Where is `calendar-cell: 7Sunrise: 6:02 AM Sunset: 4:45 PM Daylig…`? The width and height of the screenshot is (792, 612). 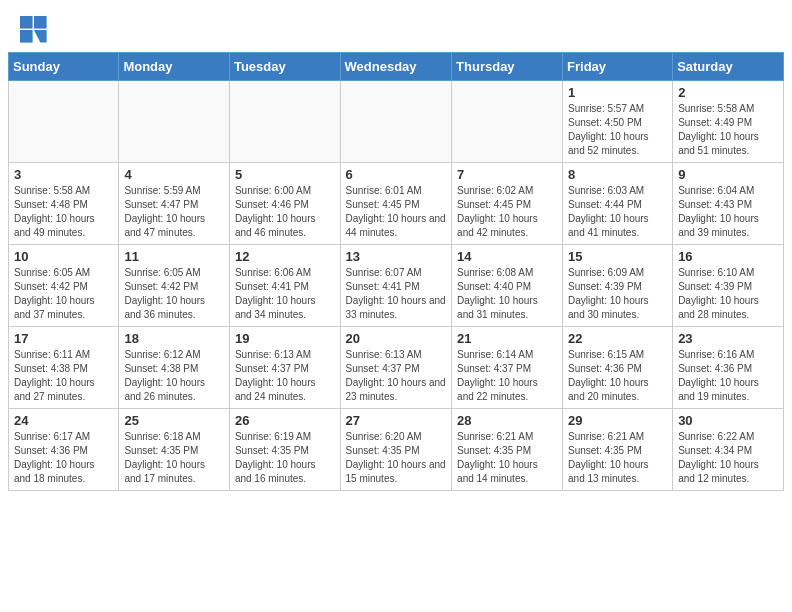 calendar-cell: 7Sunrise: 6:02 AM Sunset: 4:45 PM Daylig… is located at coordinates (508, 204).